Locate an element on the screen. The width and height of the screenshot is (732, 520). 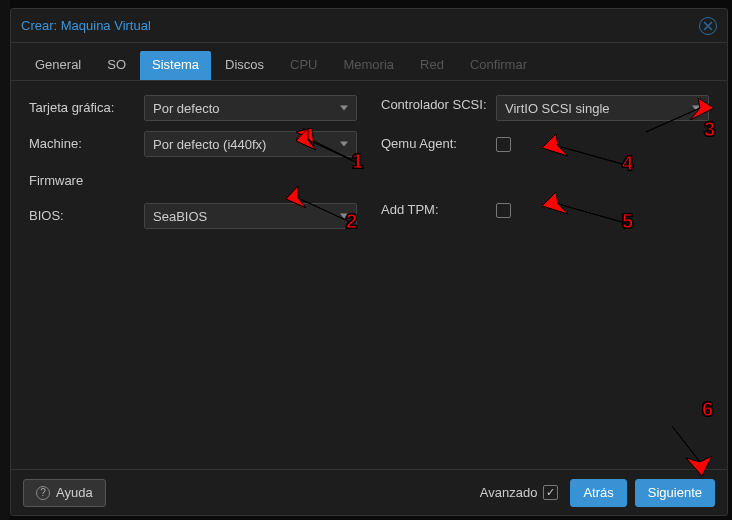
select-machine-value: Por defecto (i440fx) is located at coordinates (210, 144).